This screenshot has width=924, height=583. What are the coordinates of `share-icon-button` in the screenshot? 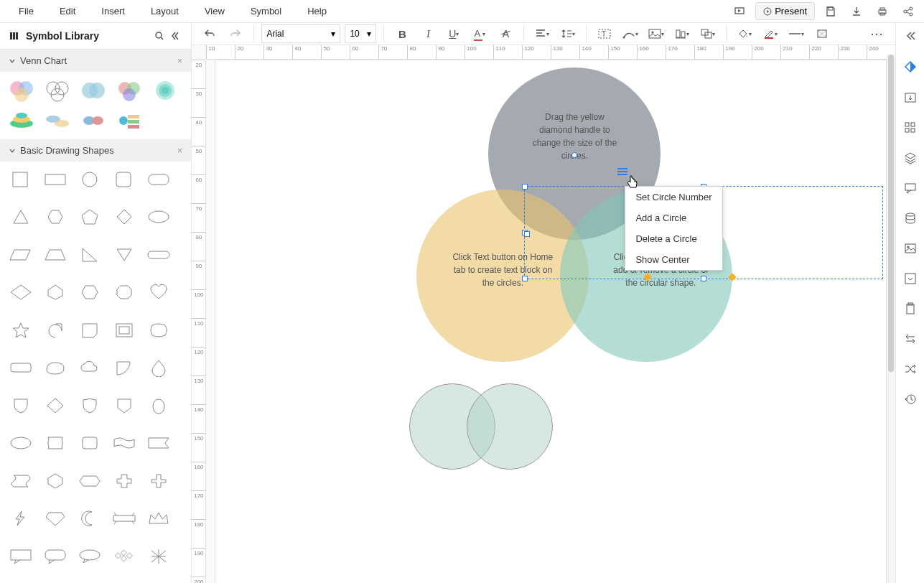 It's located at (908, 11).